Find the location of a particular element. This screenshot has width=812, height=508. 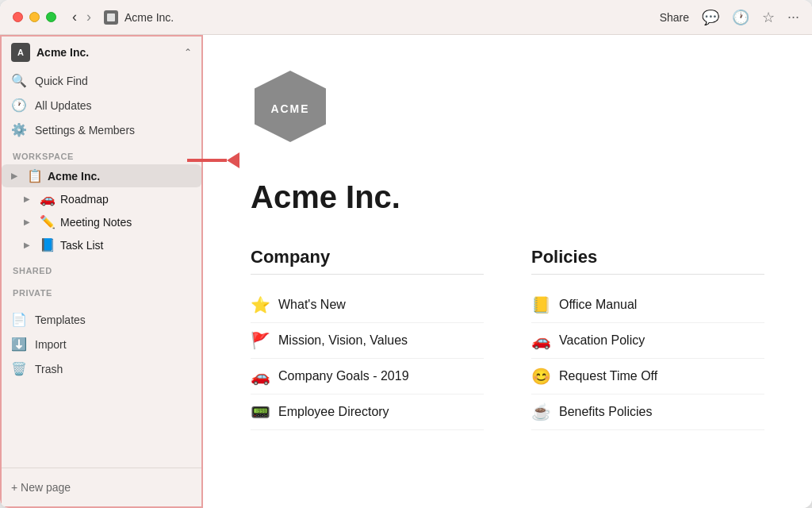

tree-item-label: Acme Inc. is located at coordinates (74, 176).